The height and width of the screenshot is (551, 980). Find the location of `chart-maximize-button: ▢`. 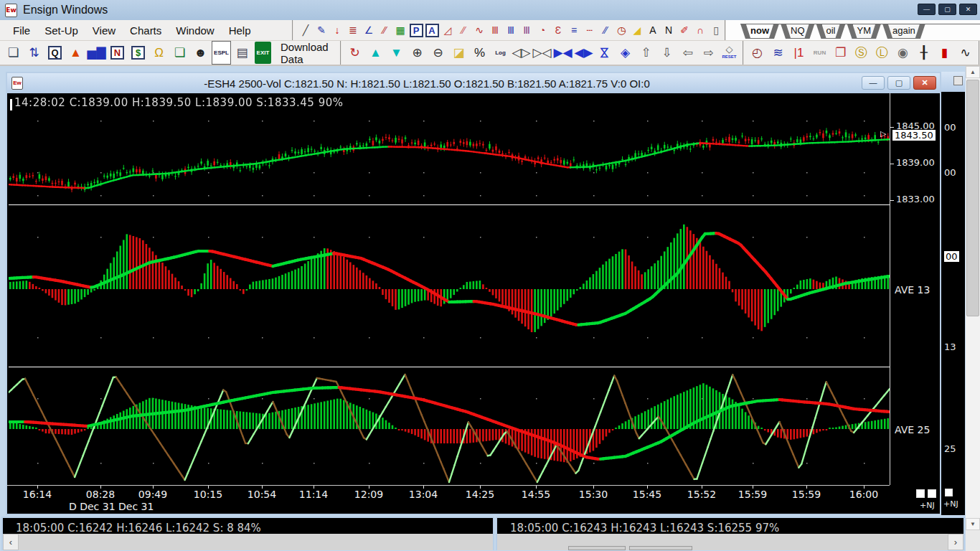

chart-maximize-button: ▢ is located at coordinates (899, 83).